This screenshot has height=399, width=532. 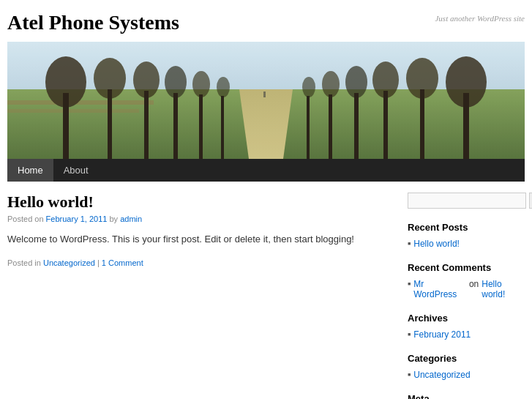 What do you see at coordinates (531, 201) in the screenshot?
I see `search-button: Search` at bounding box center [531, 201].